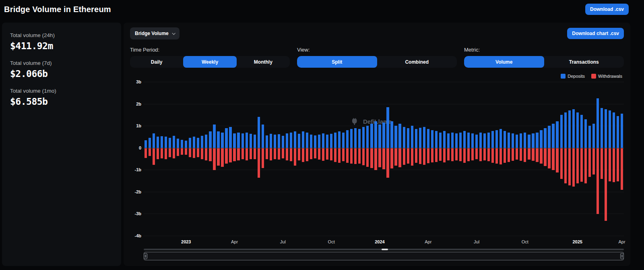 This screenshot has height=270, width=644. I want to click on time-period-monthly-button: Monthly, so click(263, 62).